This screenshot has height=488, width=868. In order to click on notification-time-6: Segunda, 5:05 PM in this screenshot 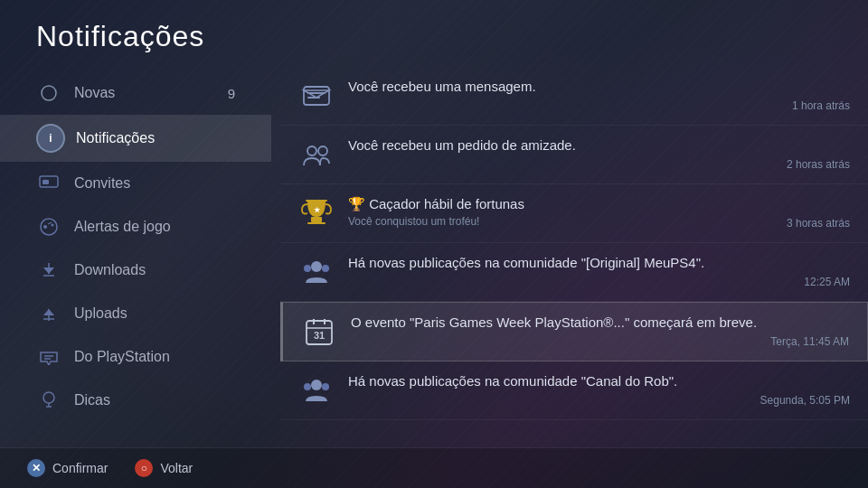, I will do `click(805, 401)`.